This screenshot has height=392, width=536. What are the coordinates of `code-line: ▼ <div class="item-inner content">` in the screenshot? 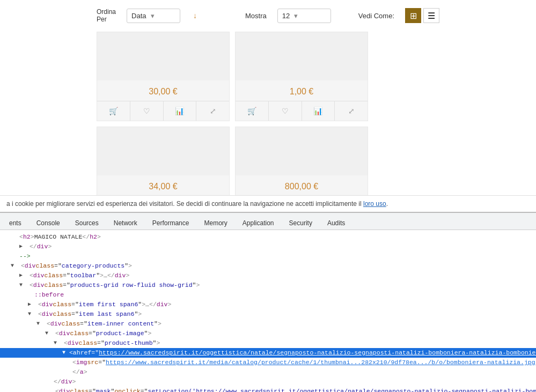 It's located at (268, 324).